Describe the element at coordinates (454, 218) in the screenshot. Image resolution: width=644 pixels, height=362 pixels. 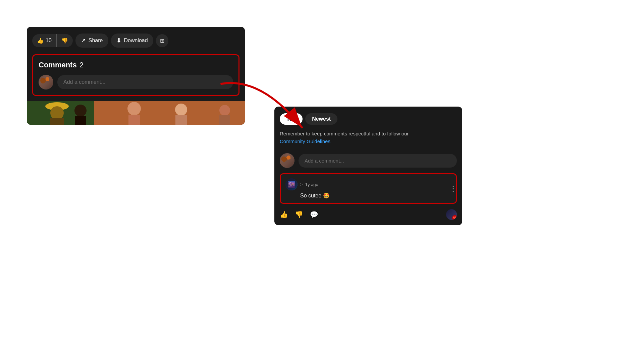
I see `reaction-heart-icon: ❤️` at that location.